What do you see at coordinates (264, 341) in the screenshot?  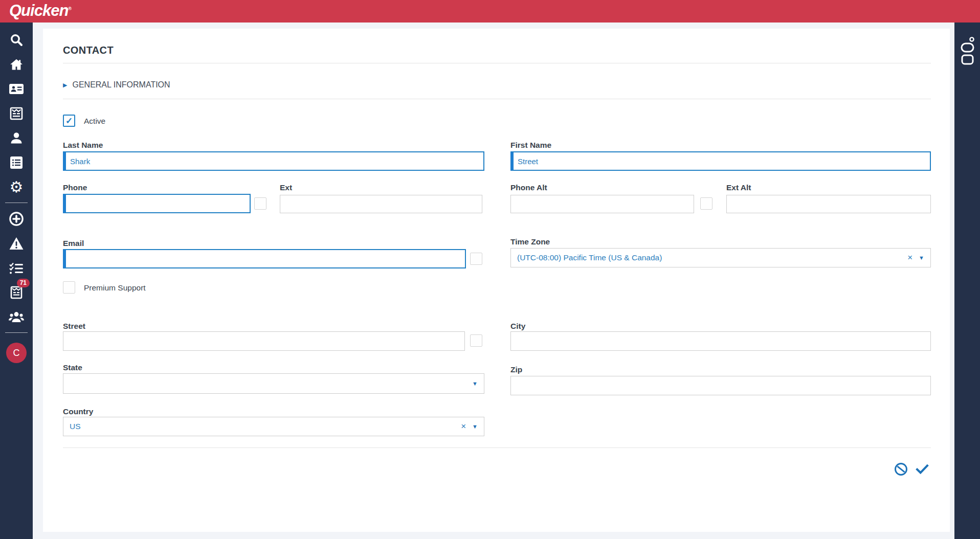 I see `street-input` at bounding box center [264, 341].